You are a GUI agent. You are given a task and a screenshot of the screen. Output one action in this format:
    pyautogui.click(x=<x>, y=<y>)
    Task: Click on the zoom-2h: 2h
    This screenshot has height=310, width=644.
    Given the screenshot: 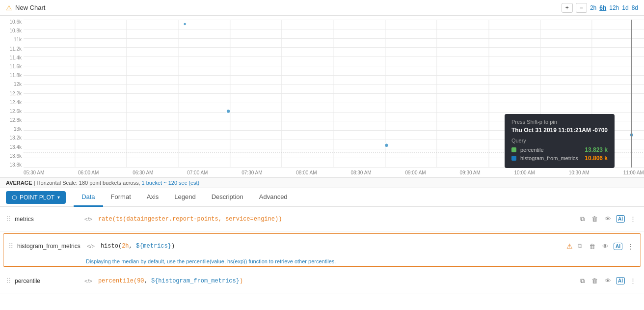 What is the action you would take?
    pyautogui.click(x=593, y=8)
    